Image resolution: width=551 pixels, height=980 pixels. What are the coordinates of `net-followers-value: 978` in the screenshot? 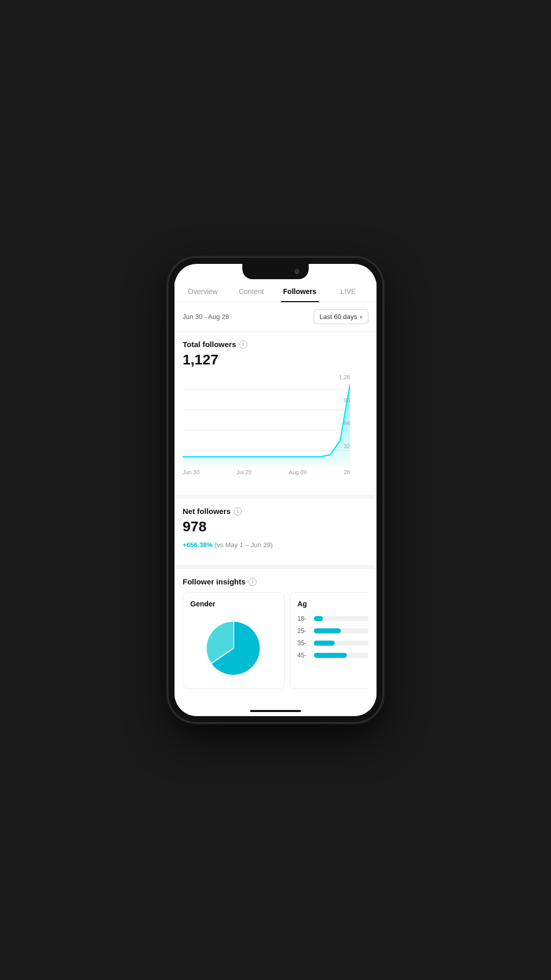 It's located at (276, 527).